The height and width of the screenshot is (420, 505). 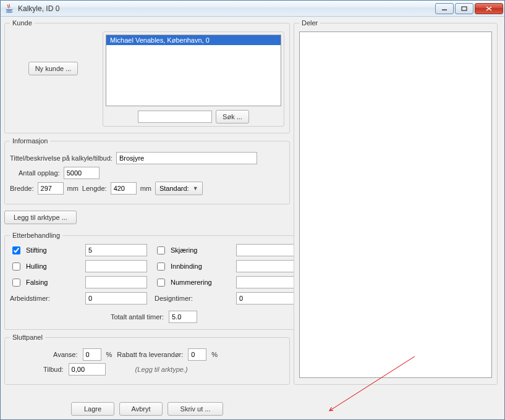 I want to click on kunde-legend: Kunde, so click(x=22, y=23).